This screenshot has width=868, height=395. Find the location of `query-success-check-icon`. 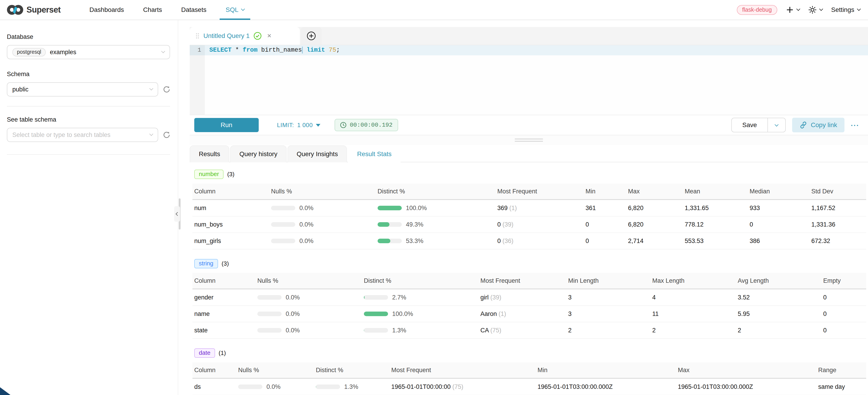

query-success-check-icon is located at coordinates (257, 36).